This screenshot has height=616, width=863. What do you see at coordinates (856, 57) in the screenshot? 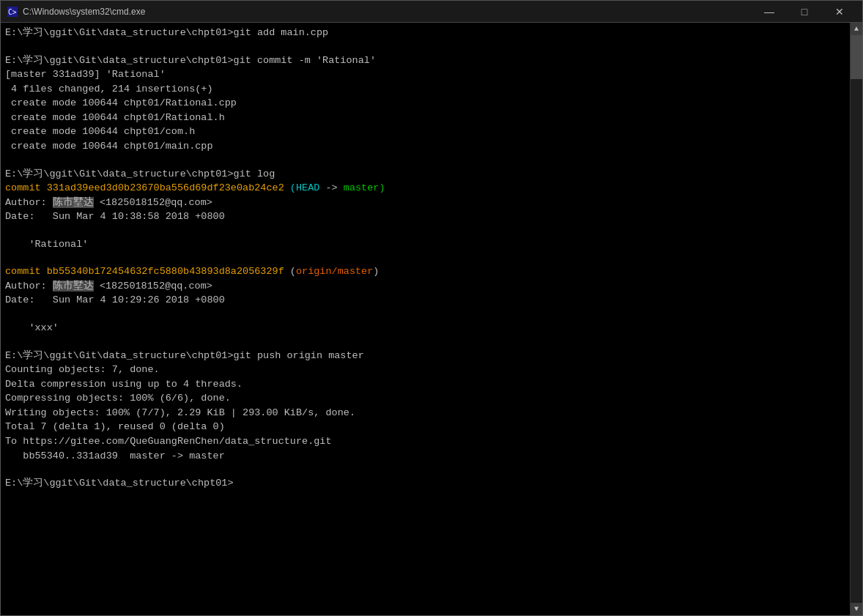
I see `scrollbar-thumb` at bounding box center [856, 57].